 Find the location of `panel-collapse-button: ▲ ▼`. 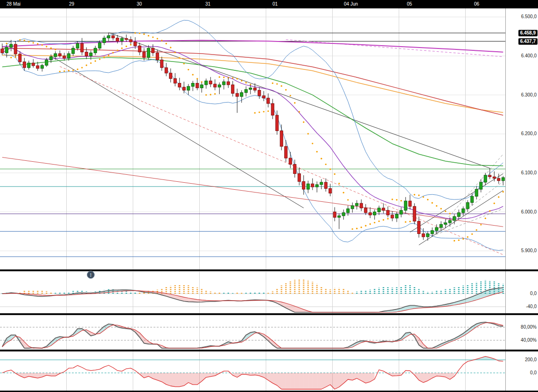

panel-collapse-button: ▲ ▼ is located at coordinates (91, 275).